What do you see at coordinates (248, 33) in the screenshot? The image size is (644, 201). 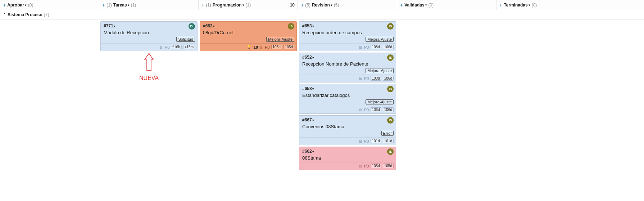 I see `card-title: 08gd/DrCurriel` at bounding box center [248, 33].